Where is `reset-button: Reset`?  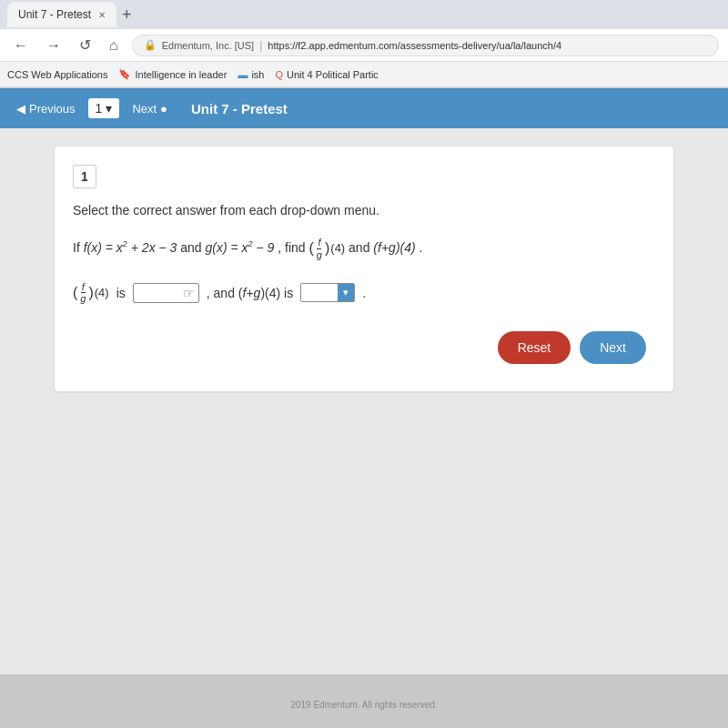 reset-button: Reset is located at coordinates (535, 348).